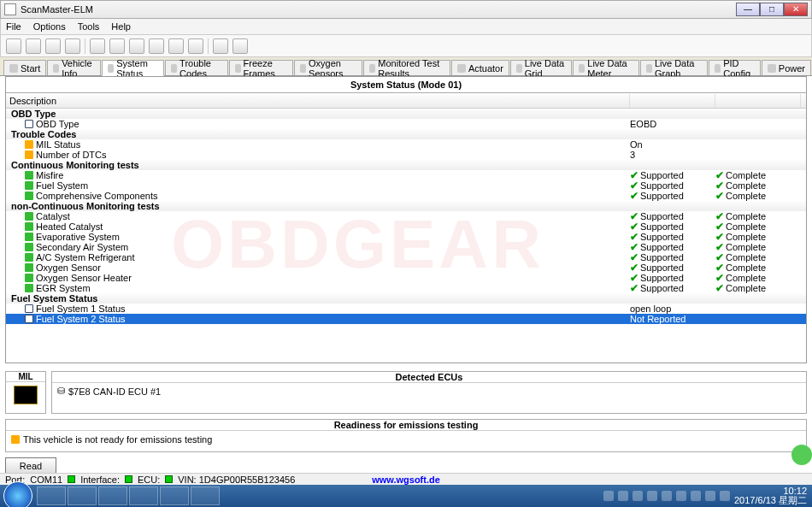 Image resolution: width=812 pixels, height=507 pixels. Describe the element at coordinates (10, 9) in the screenshot. I see `app-icon` at that location.